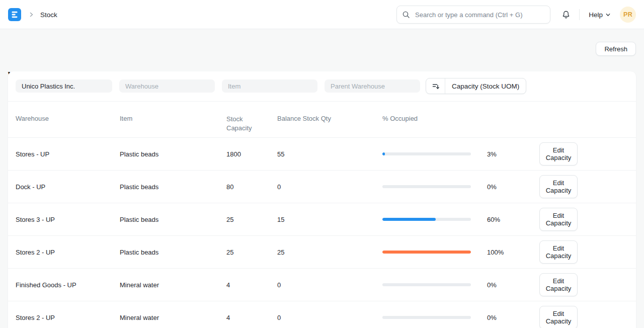 Image resolution: width=644 pixels, height=328 pixels. I want to click on cell-stock-capacity: 80, so click(252, 187).